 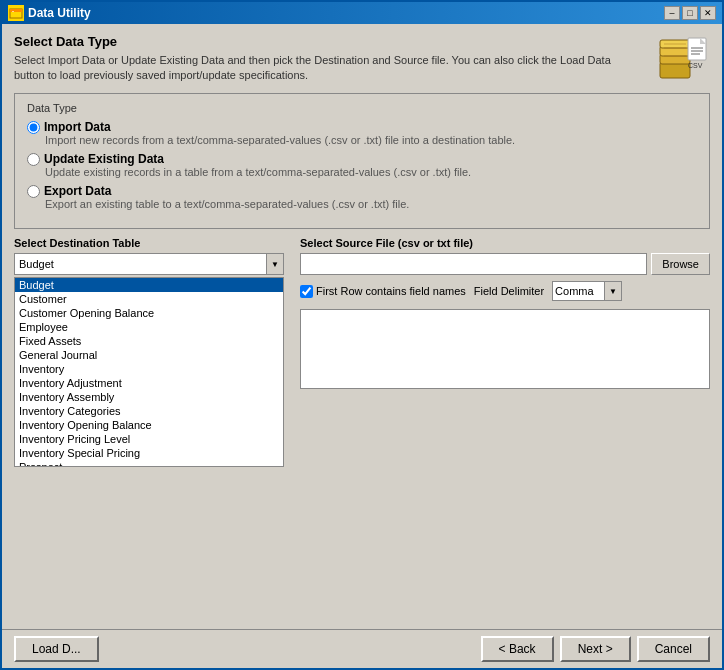 I want to click on next-button: Next >, so click(x=596, y=649).